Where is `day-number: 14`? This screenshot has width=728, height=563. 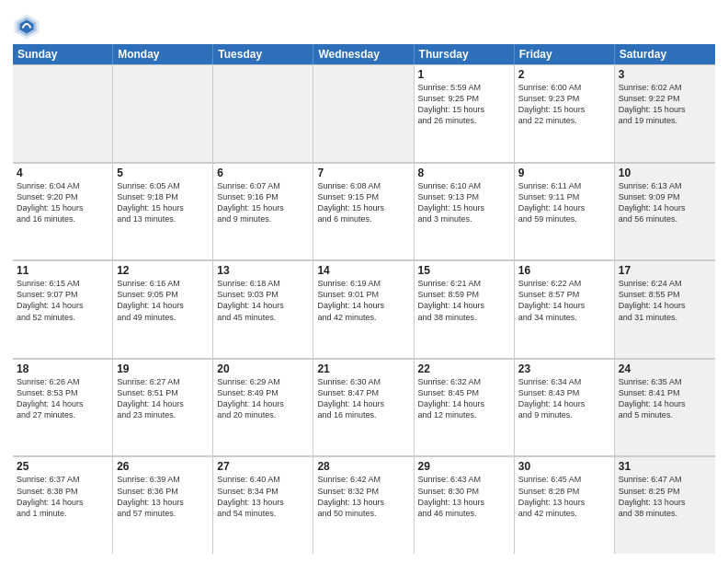
day-number: 14 is located at coordinates (363, 270).